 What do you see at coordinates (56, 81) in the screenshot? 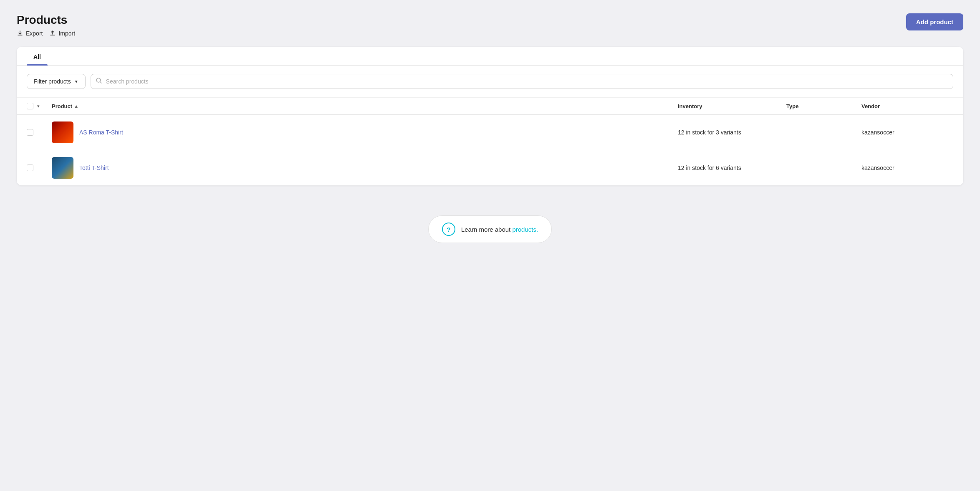
I see `filter-products-button: Filter products ▼` at bounding box center [56, 81].